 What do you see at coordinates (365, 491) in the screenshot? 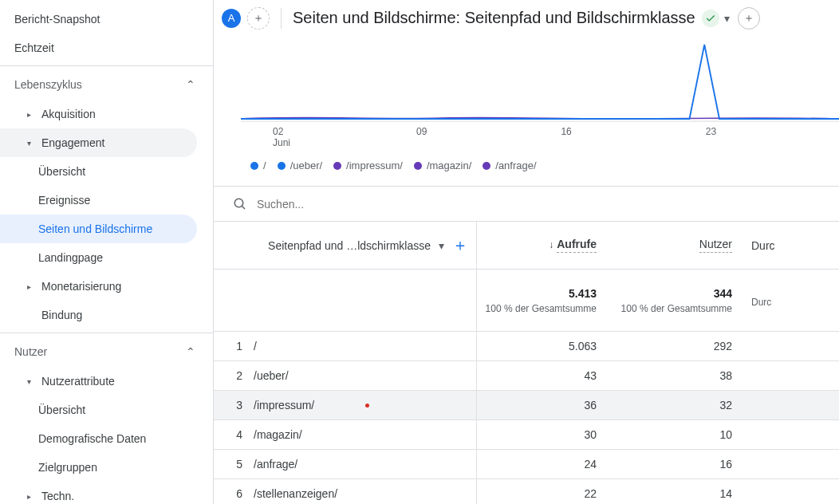
I see `row-path: /stellenanzeigen/` at bounding box center [365, 491].